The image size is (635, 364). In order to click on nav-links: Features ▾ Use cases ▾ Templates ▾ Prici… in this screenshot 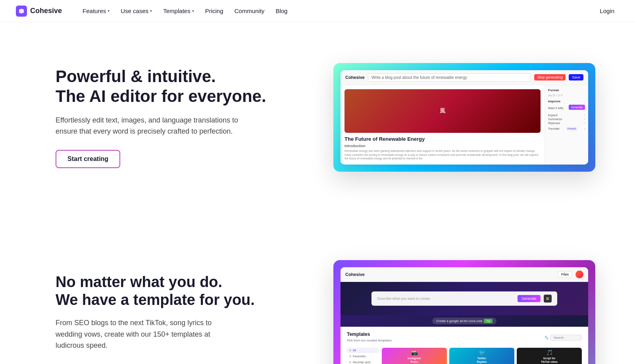, I will do `click(337, 11)`.